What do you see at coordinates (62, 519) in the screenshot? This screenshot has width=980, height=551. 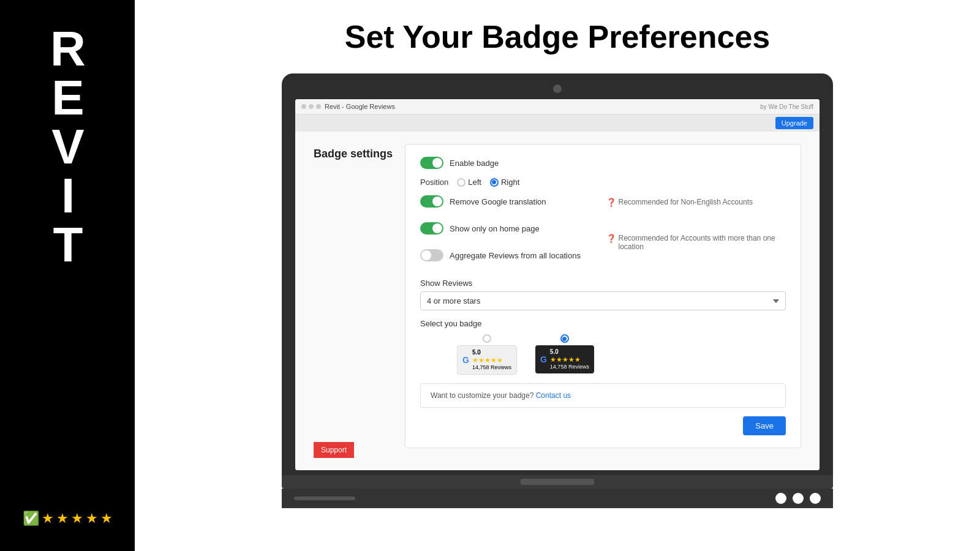 I see `star-2: ★` at bounding box center [62, 519].